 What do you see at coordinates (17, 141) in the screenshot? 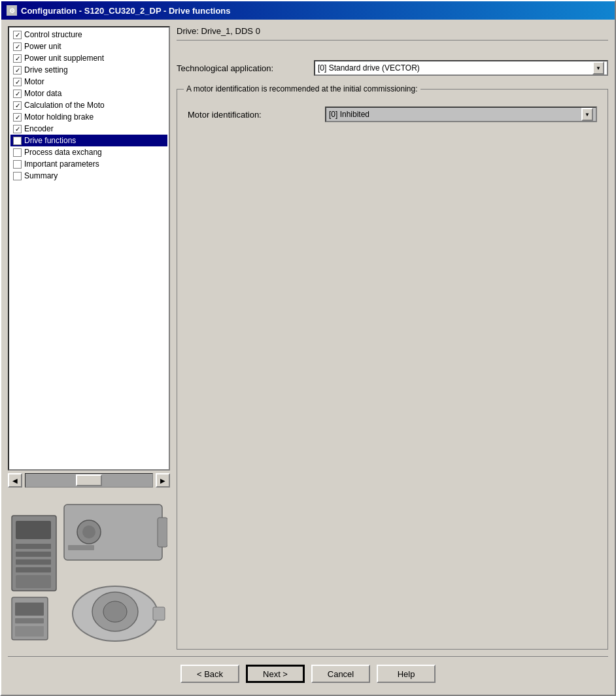
I see `checkbox-drive-functions` at bounding box center [17, 141].